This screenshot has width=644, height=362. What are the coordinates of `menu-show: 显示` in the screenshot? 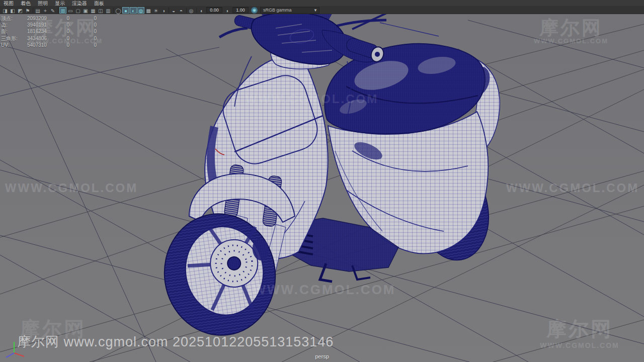 It's located at (60, 3).